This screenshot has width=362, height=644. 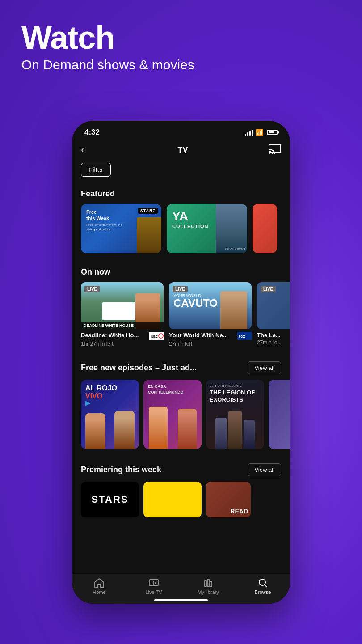 I want to click on fox-logo: FOX, so click(x=244, y=336).